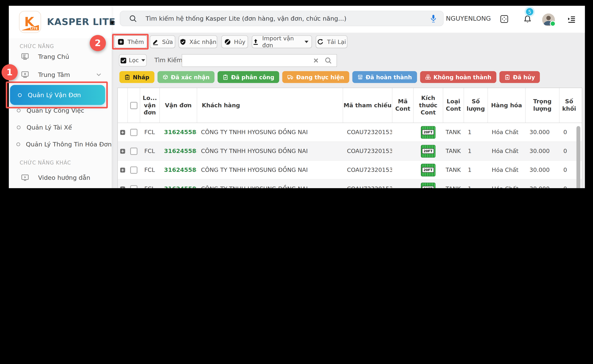 This screenshot has height=364, width=593. What do you see at coordinates (290, 77) in the screenshot?
I see `truck-icon` at bounding box center [290, 77].